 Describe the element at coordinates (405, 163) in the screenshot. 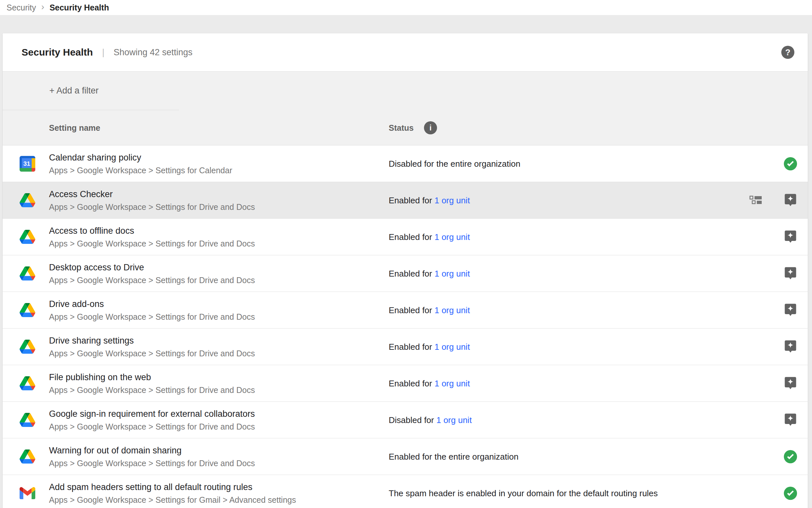

I see `table-row: 31 Calendar sharing policy Apps > Google…` at that location.